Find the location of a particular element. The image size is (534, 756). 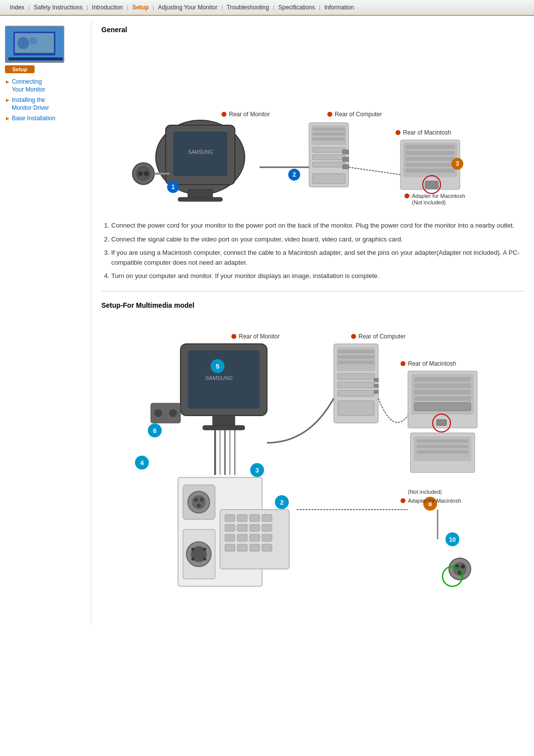

nav-safety: Safety Instructions is located at coordinates (58, 7).